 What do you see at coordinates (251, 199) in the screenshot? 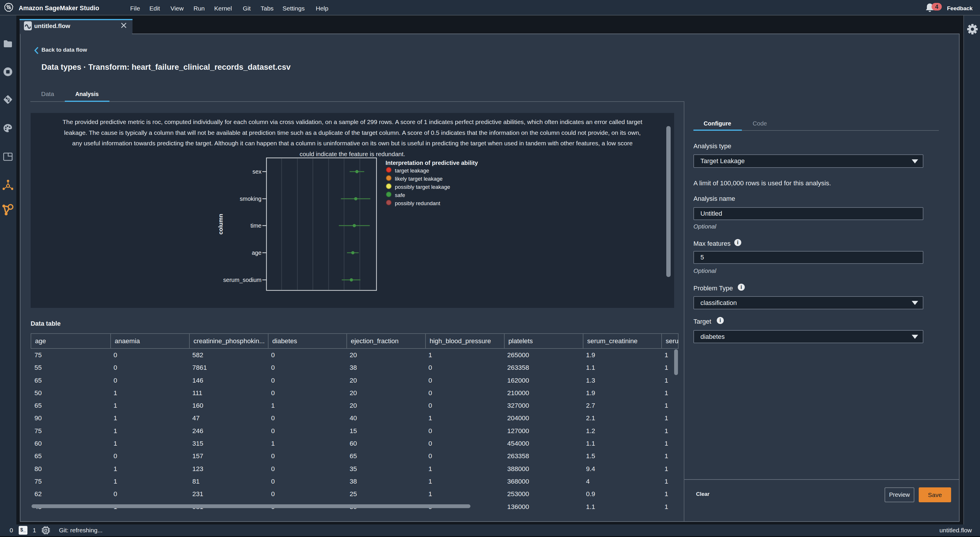
I see `svg-text: smoking` at bounding box center [251, 199].